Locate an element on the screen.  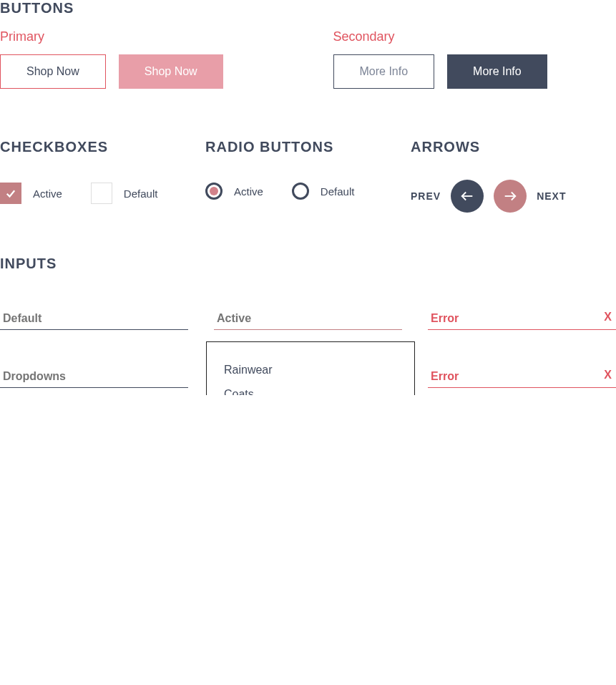
dropdown-option: Coats is located at coordinates (311, 389).